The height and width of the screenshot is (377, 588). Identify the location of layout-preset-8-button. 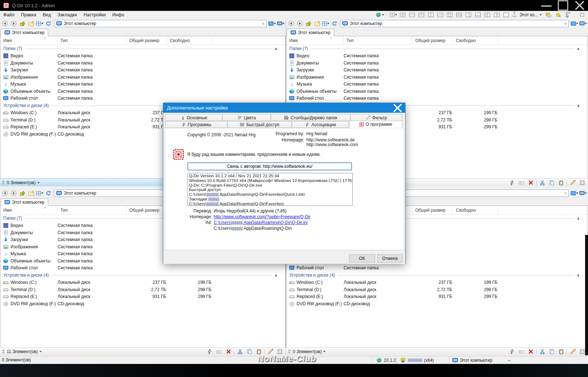
(459, 15).